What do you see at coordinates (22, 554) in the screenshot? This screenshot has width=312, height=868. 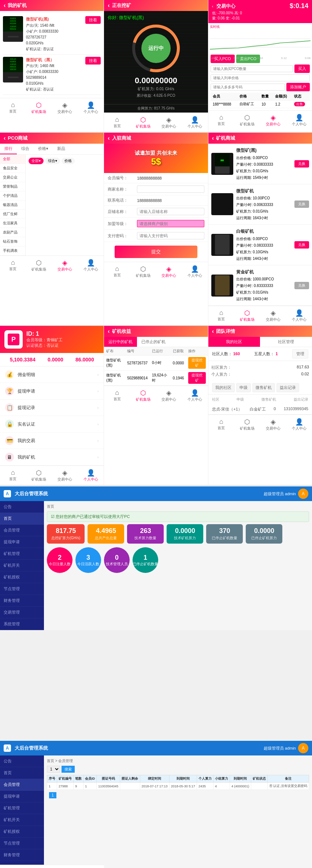 I see `sidebar-miner-mgmt: 矿机管理` at bounding box center [22, 554].